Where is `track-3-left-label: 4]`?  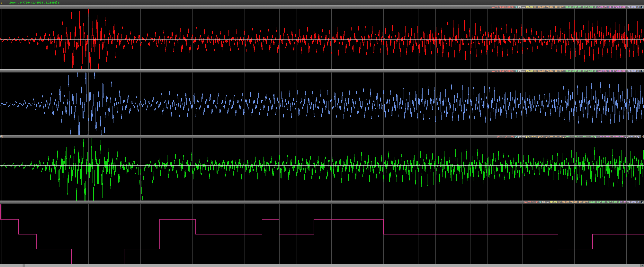
track-3-left-label: 4] is located at coordinates (2, 136).